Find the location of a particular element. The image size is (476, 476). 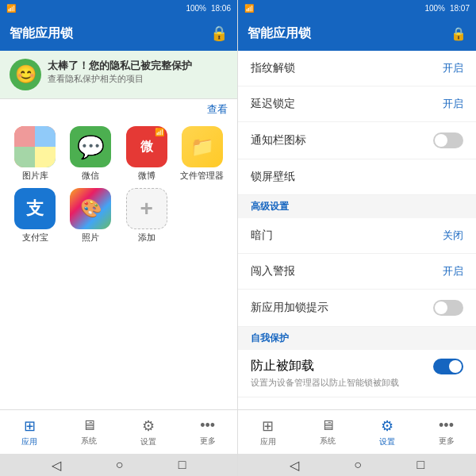

app-wechat: 💬 微信 is located at coordinates (90, 154).